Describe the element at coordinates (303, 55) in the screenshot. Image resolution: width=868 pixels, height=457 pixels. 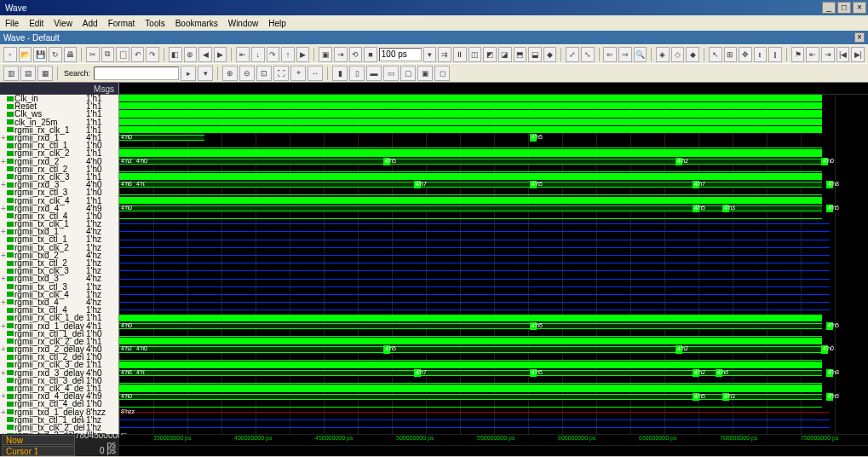
I see `run-icon: ▶` at that location.